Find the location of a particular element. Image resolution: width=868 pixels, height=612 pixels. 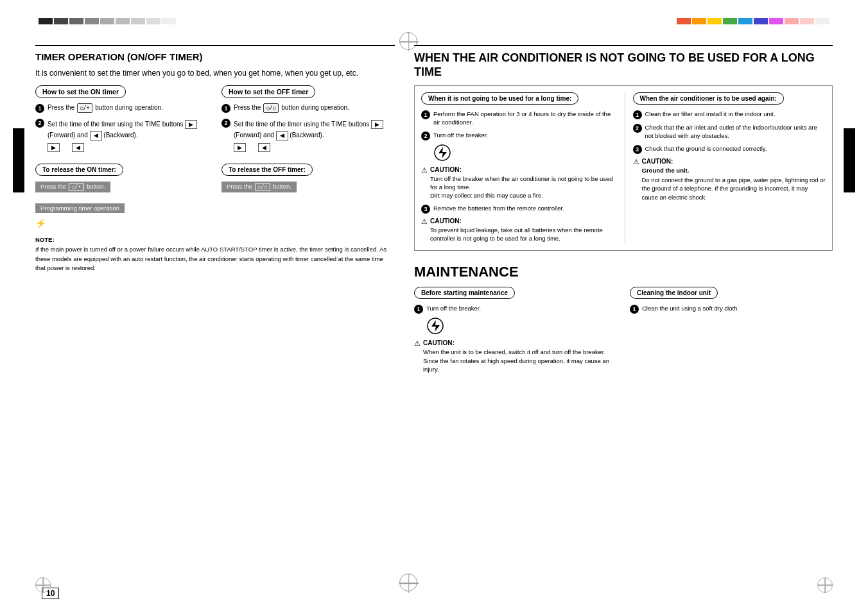

top-bar-left is located at coordinates (107, 21).